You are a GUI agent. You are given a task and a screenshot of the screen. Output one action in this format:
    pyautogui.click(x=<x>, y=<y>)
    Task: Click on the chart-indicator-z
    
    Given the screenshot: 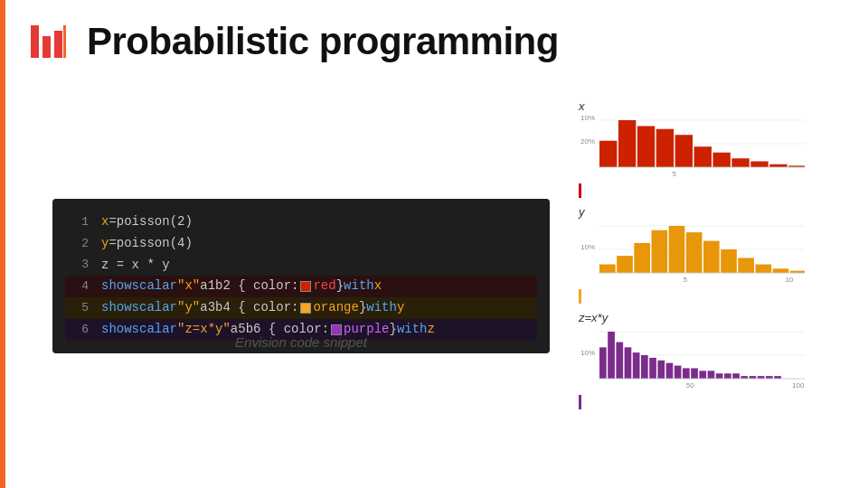 What is the action you would take?
    pyautogui.click(x=580, y=402)
    